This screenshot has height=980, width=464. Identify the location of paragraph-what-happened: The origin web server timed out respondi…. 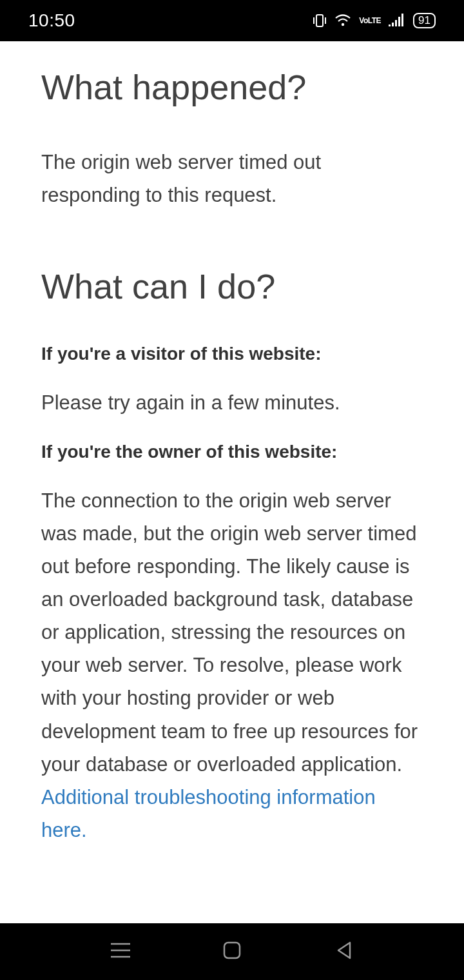
(232, 179).